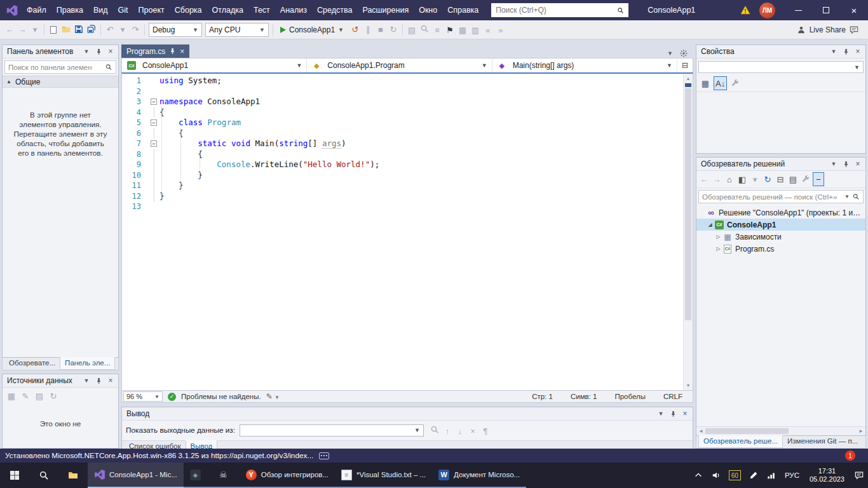 The width and height of the screenshot is (868, 488). I want to click on toolbox-section-general: ▲ Общие, so click(60, 81).